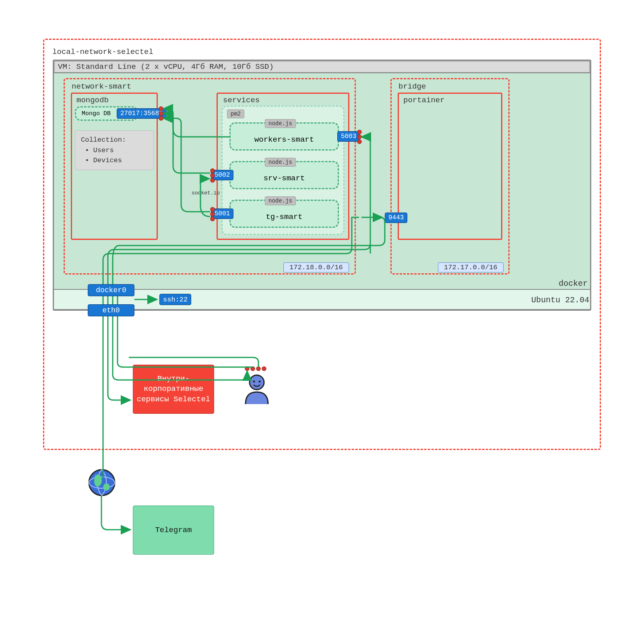 This screenshot has height=644, width=644. I want to click on tg-nodejs-tag: node.js, so click(280, 201).